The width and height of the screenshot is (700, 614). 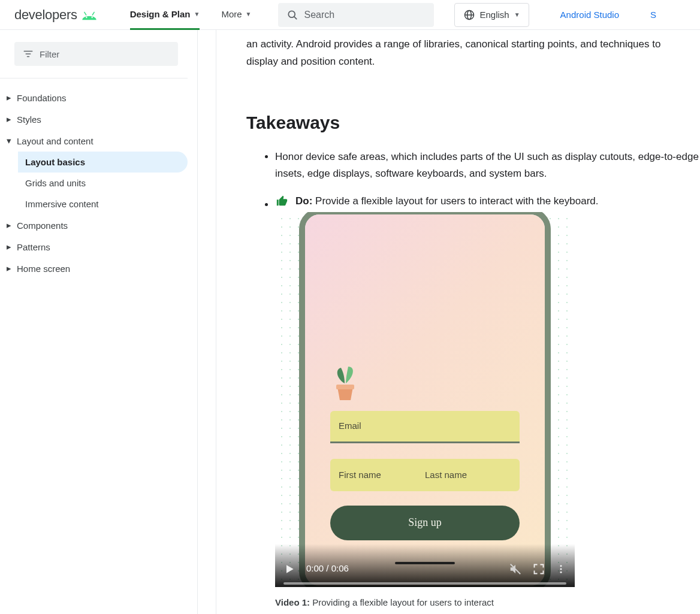 I want to click on sidebar-item-styles: Styles, so click(x=93, y=119).